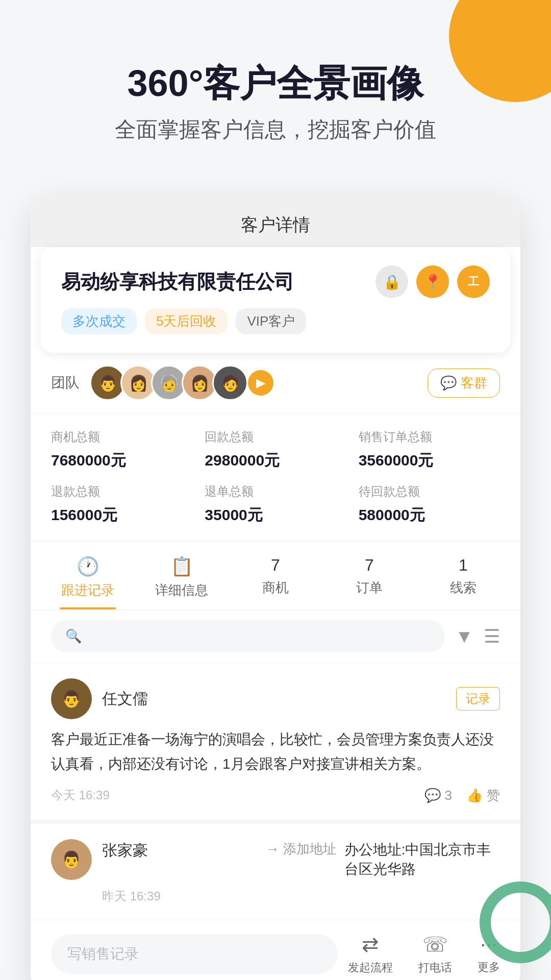 The image size is (551, 980). What do you see at coordinates (463, 587) in the screenshot?
I see `tab-clue-label: 线索` at bounding box center [463, 587].